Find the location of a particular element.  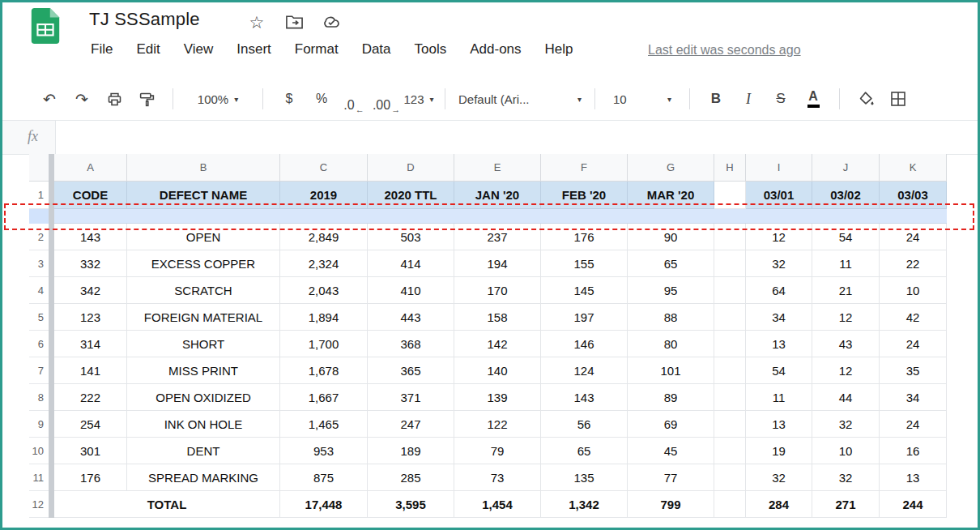

cell-K10: 16 is located at coordinates (914, 451).